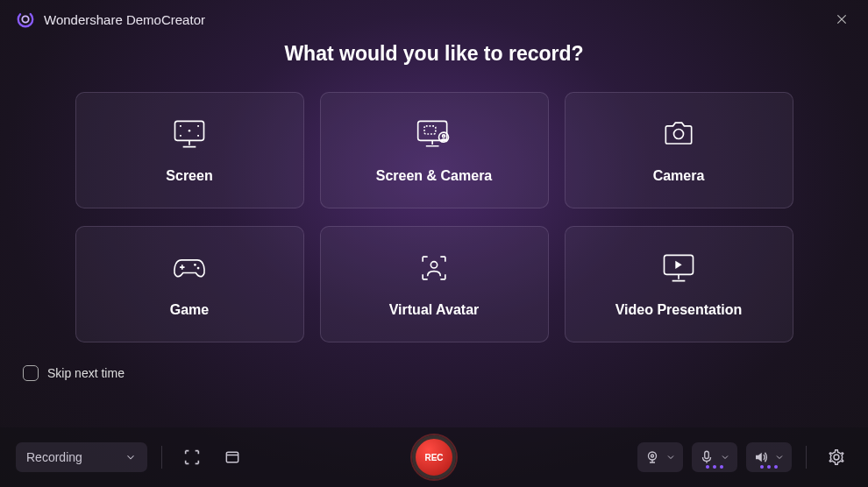  What do you see at coordinates (435, 284) in the screenshot?
I see `card-virtual-avatar: Virtual Avatar` at bounding box center [435, 284].